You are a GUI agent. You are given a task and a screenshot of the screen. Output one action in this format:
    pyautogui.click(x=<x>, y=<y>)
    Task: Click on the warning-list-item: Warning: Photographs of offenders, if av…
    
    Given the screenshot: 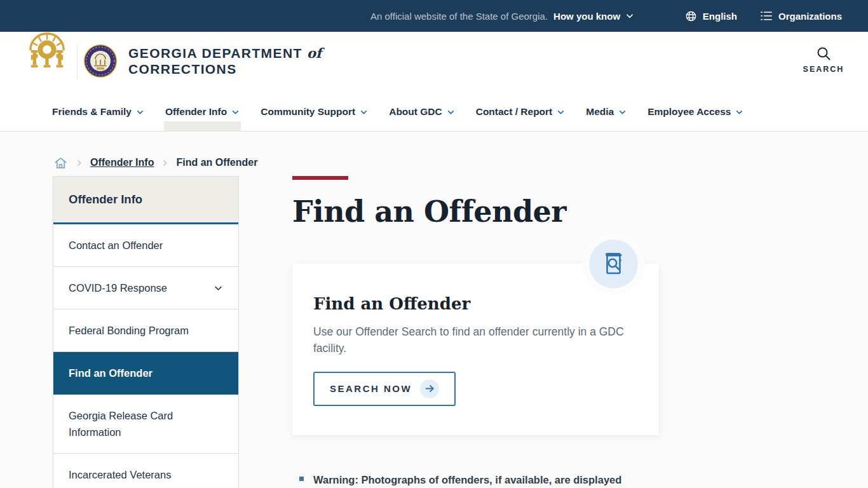 What is the action you would take?
    pyautogui.click(x=475, y=480)
    